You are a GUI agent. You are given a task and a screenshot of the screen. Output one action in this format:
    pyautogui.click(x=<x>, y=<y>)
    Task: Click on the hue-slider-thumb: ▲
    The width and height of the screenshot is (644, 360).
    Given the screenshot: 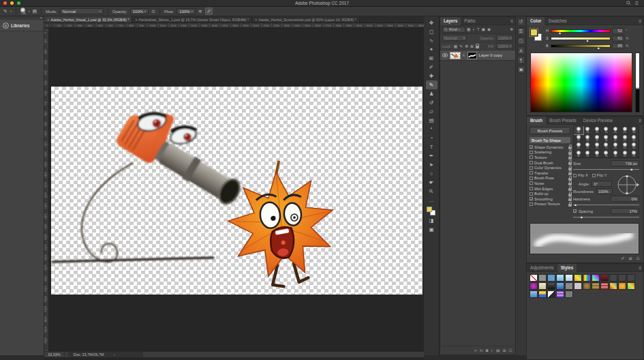 What is the action you would take?
    pyautogui.click(x=560, y=33)
    